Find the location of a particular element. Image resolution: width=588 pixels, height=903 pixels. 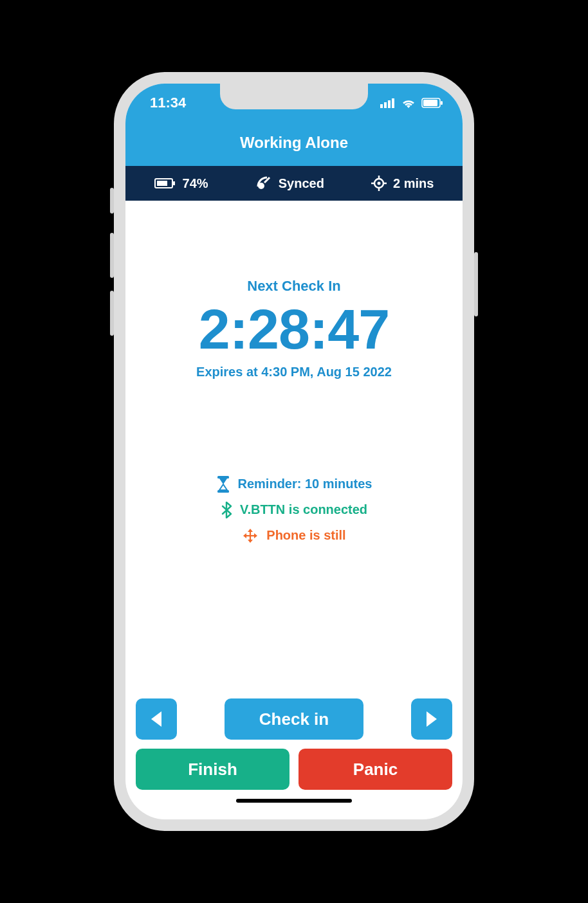

wifi-icon is located at coordinates (409, 103).